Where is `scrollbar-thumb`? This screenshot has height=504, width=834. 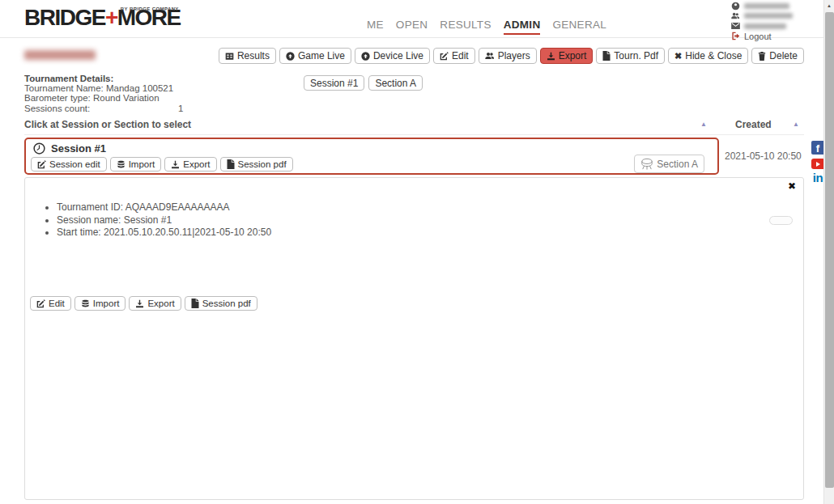 scrollbar-thumb is located at coordinates (829, 250).